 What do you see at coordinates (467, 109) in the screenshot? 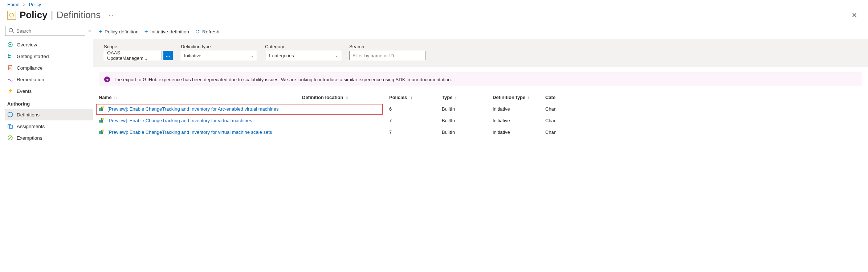
I see `cell-type: BuiltIn` at bounding box center [467, 109].